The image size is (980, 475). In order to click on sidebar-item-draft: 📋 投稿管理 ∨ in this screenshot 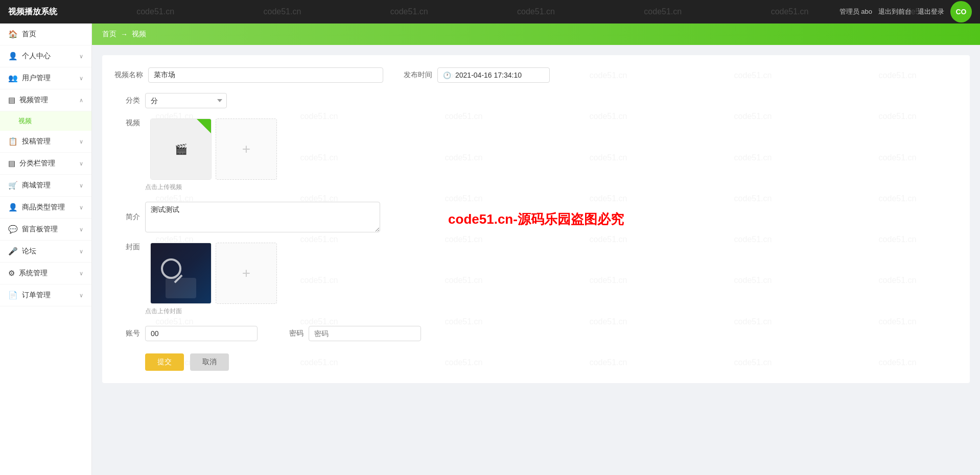, I will do `click(46, 142)`.